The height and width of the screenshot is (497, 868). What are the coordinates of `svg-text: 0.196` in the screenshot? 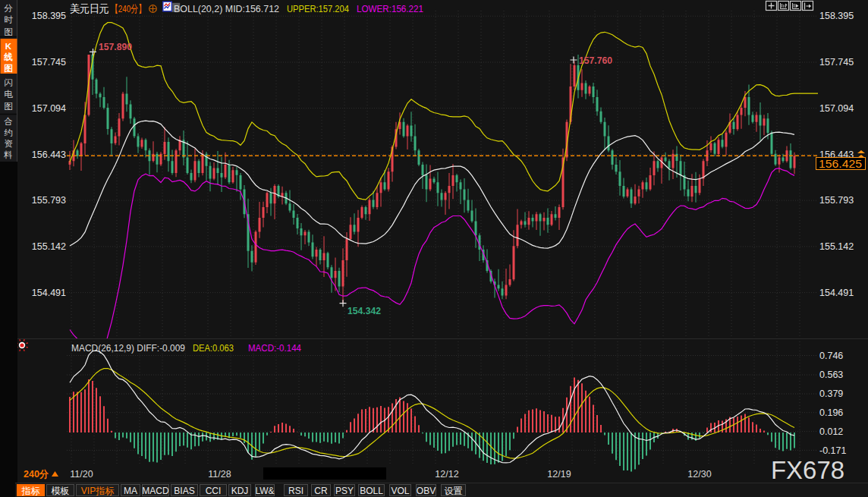 It's located at (832, 413).